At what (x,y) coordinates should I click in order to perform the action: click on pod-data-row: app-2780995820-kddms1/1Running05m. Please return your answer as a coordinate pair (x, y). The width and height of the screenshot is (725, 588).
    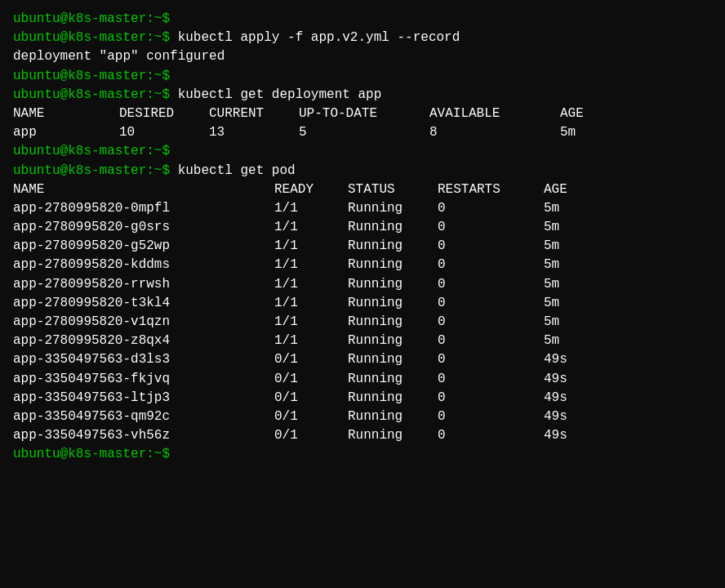
    Looking at the image, I should click on (362, 265).